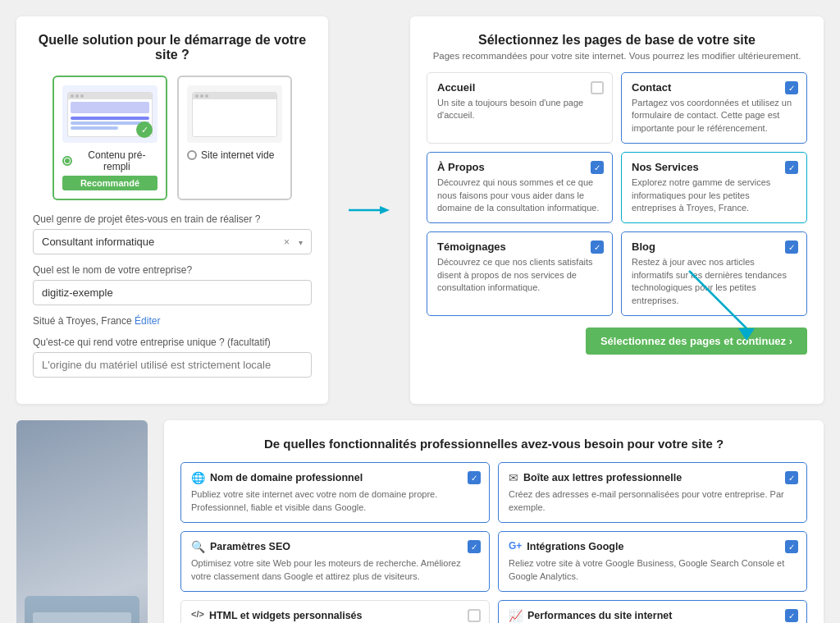 This screenshot has height=623, width=840. I want to click on seo-icon: 🔍, so click(199, 547).